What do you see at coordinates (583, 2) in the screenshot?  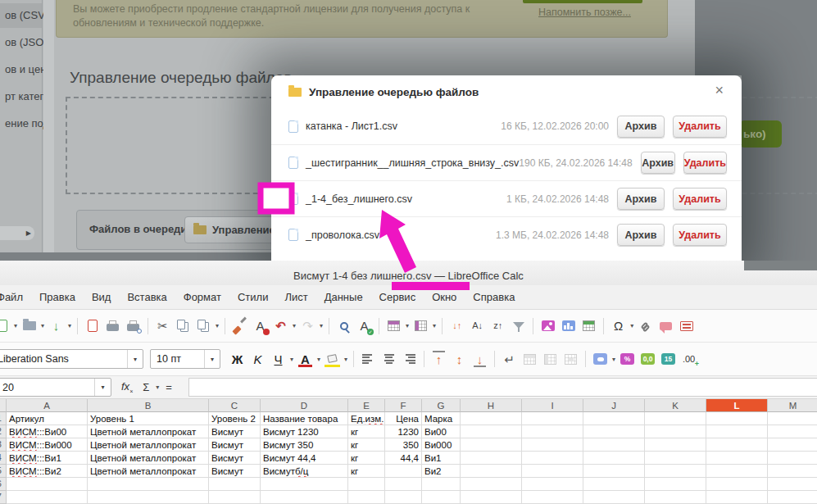 I see `banner-green-button-remnant` at bounding box center [583, 2].